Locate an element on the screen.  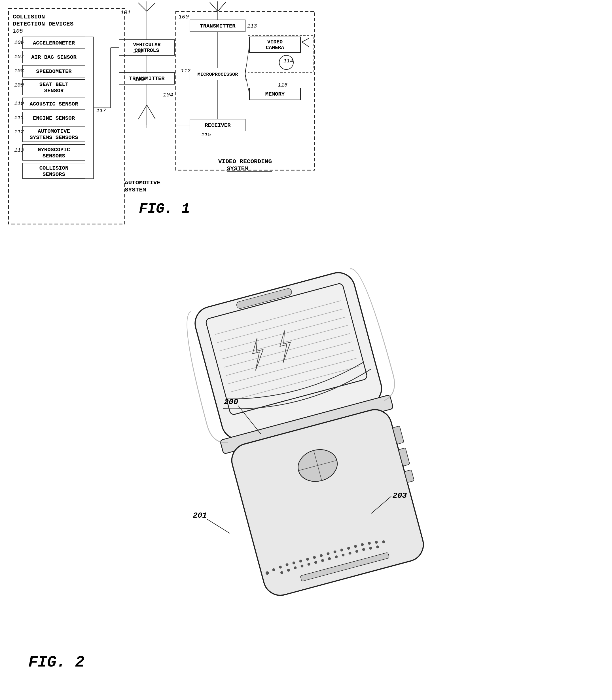
svg-text: 112 is located at coordinates (186, 71).